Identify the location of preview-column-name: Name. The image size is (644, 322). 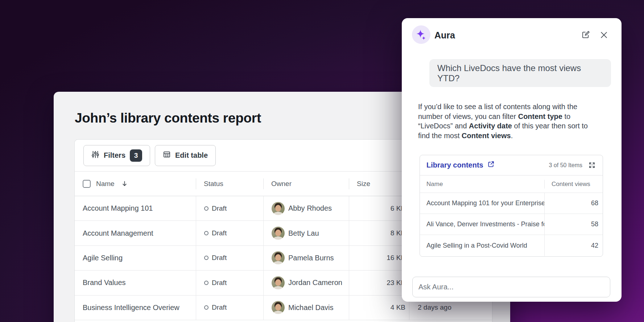
(482, 184).